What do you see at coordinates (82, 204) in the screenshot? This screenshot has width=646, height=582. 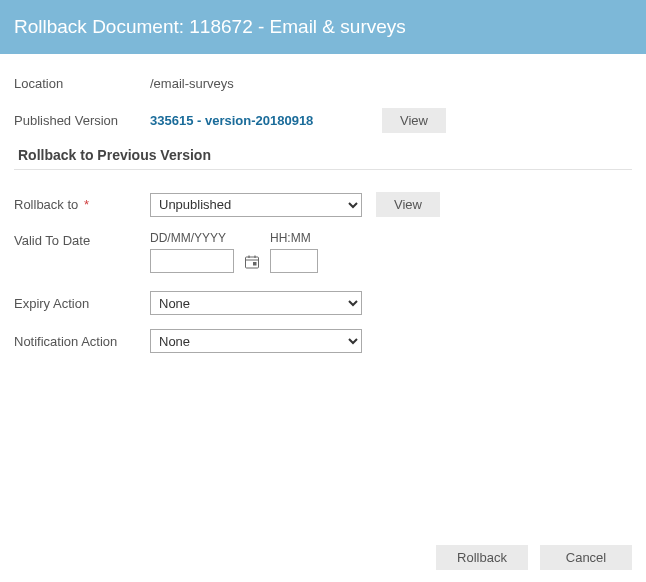 I see `label-rollback-to: Rollback to *` at bounding box center [82, 204].